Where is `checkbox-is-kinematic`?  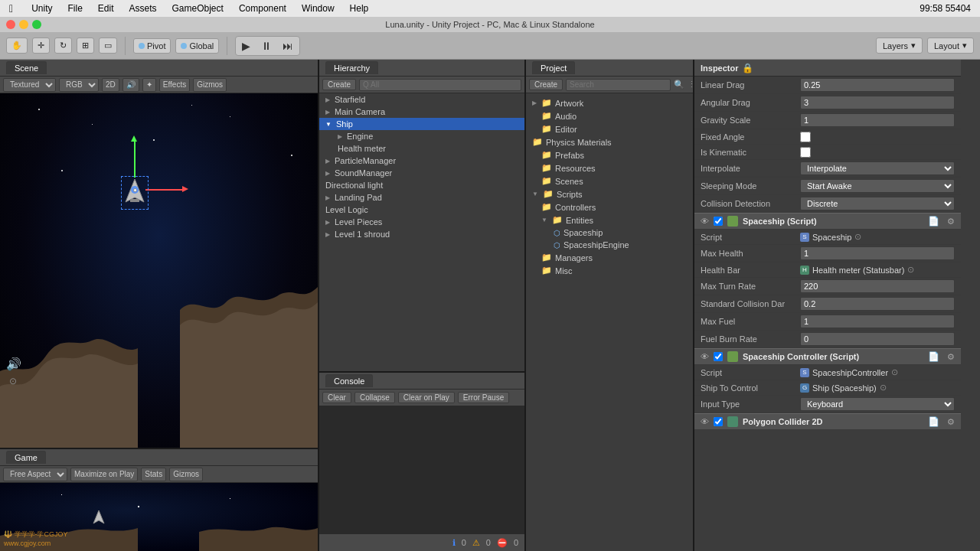 checkbox-is-kinematic is located at coordinates (805, 152).